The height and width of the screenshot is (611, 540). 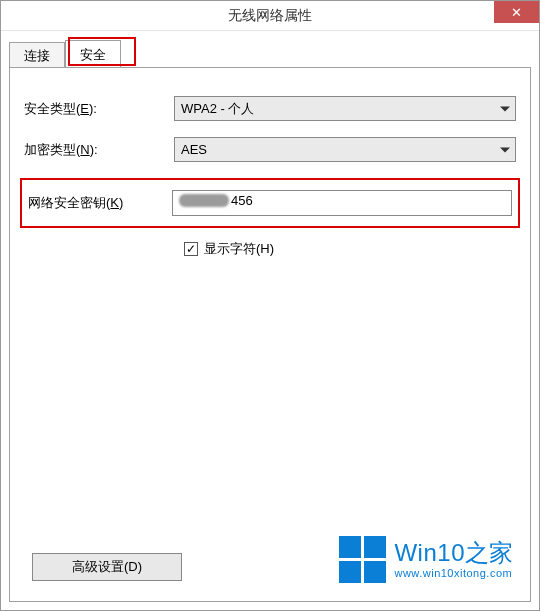 What do you see at coordinates (191, 249) in the screenshot?
I see `check-icon: ✓` at bounding box center [191, 249].